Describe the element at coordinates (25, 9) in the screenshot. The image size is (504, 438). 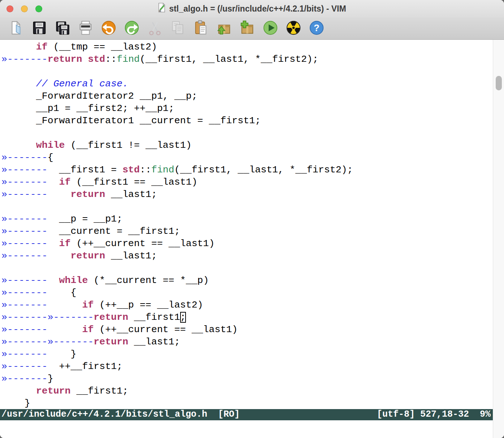
I see `minimize-button` at that location.